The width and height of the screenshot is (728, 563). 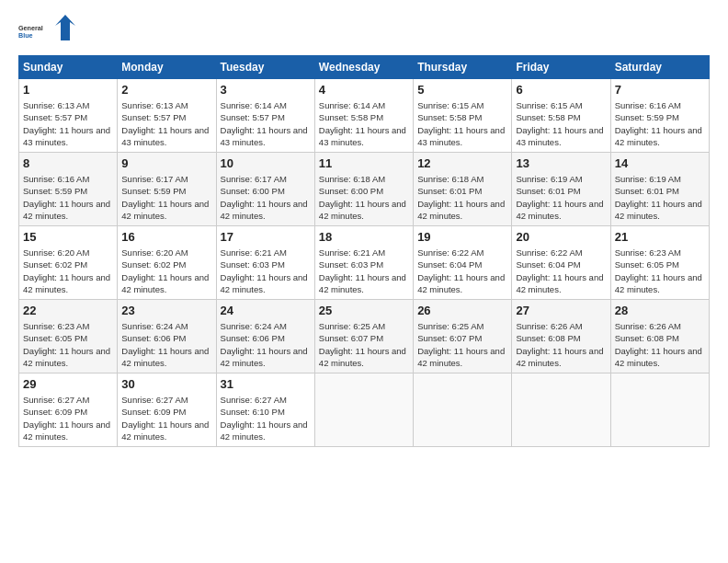 I want to click on sunset-label: Sunset: 6:02 PM, so click(x=55, y=265).